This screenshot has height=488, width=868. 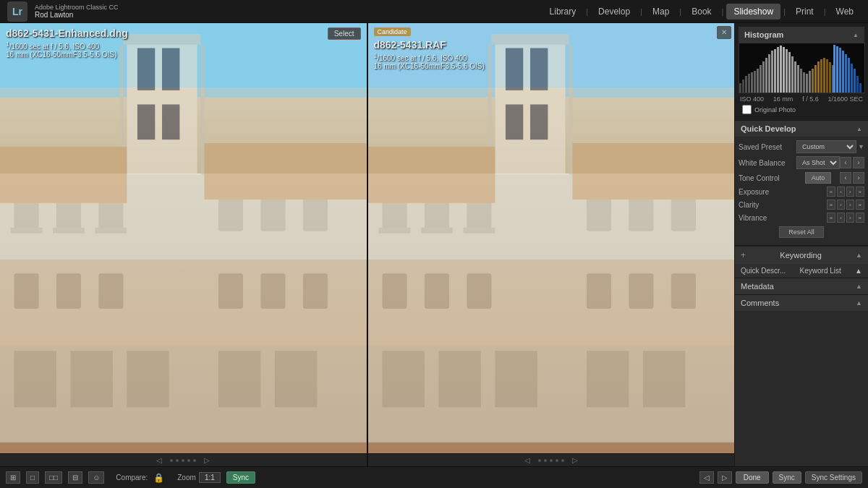 I want to click on view-people-btn: ☺, so click(x=96, y=477).